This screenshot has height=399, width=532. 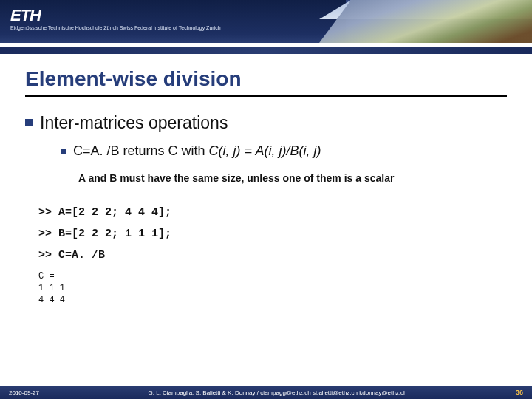 I want to click on bullet-l2-formula: C(i, j) = A(i, j)/B(i, j), so click(x=265, y=151).